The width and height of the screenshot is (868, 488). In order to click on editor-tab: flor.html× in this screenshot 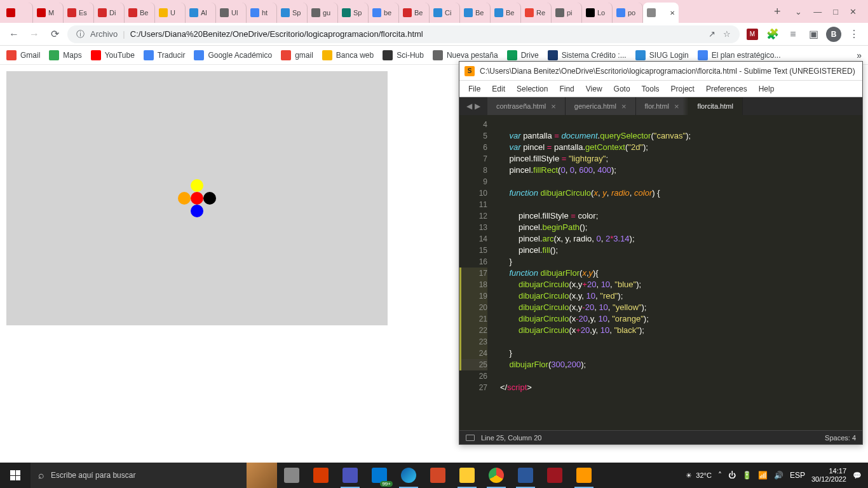, I will do `click(662, 106)`.